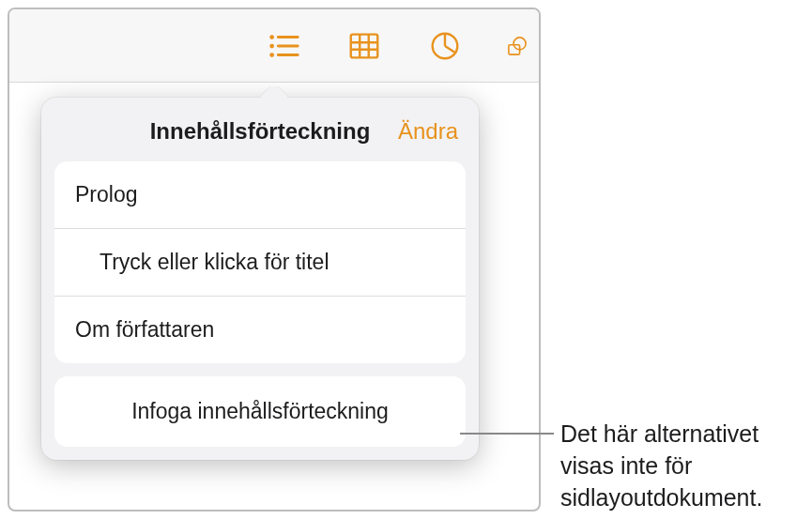 This screenshot has width=812, height=519. I want to click on insert-toc-button: Infoga innehållsförteckning, so click(260, 411).